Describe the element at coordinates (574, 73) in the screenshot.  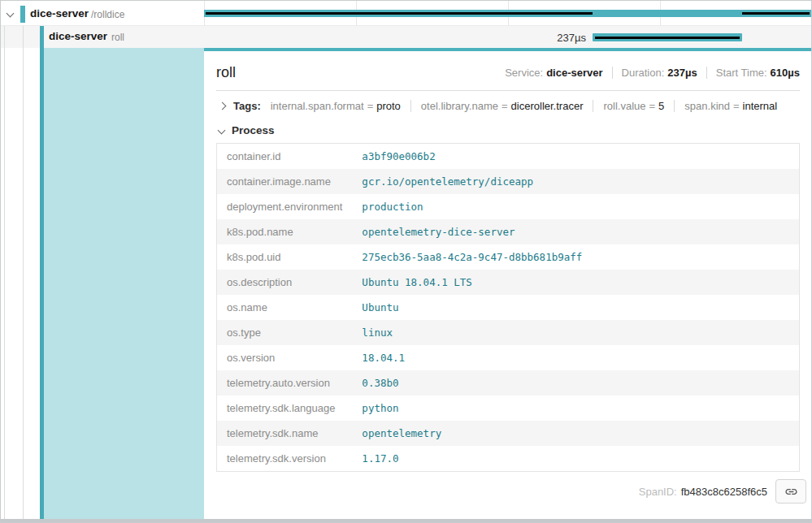
I see `service-value: dice-server` at that location.